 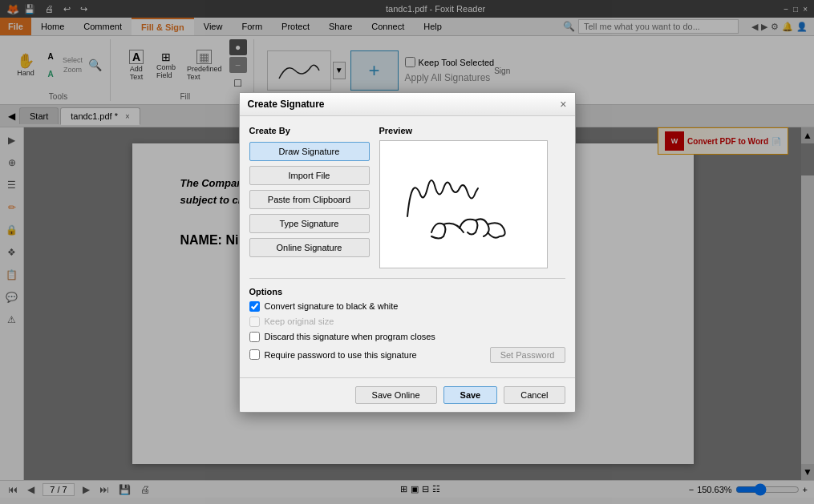 What do you see at coordinates (464, 204) in the screenshot?
I see `preview-box` at bounding box center [464, 204].